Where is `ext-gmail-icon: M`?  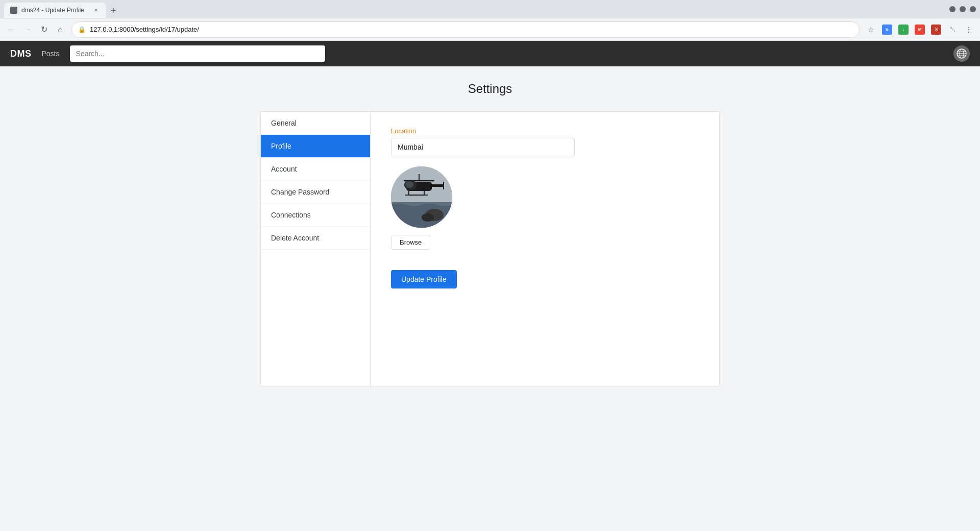
ext-gmail-icon: M is located at coordinates (920, 30).